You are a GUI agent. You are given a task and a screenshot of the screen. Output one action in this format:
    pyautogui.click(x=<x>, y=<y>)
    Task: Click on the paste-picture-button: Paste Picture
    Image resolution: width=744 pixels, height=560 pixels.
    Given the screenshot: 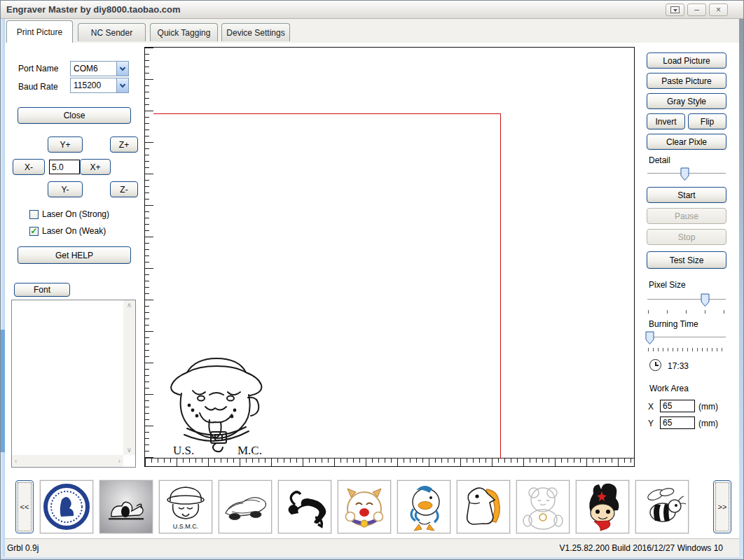 What is the action you would take?
    pyautogui.click(x=687, y=81)
    